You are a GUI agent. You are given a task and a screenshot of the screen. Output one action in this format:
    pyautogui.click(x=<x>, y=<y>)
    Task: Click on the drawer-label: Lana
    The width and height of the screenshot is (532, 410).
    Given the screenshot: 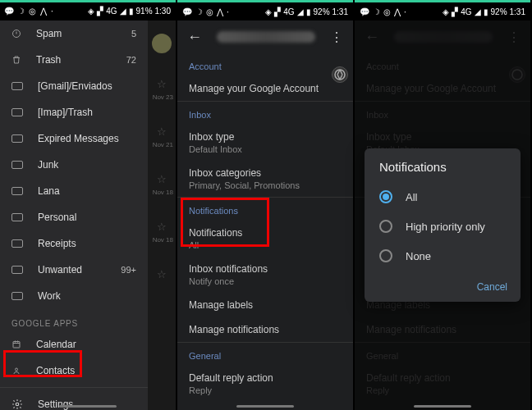 What is the action you would take?
    pyautogui.click(x=87, y=191)
    